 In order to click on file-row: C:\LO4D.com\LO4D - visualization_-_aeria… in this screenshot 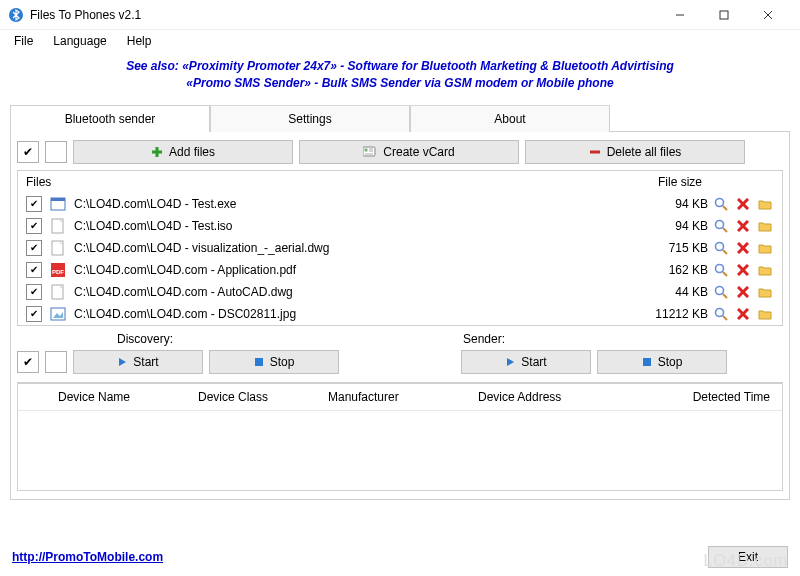, I will do `click(400, 248)`.